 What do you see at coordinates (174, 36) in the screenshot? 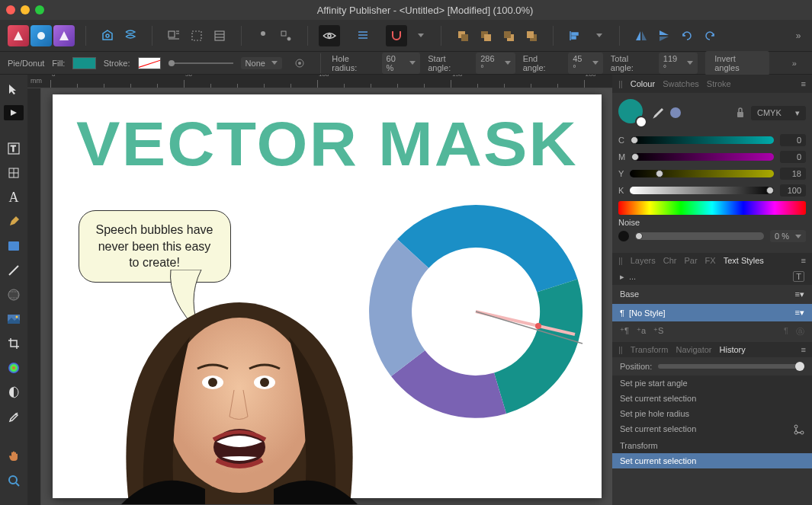
I see `text-wrap-icon` at bounding box center [174, 36].